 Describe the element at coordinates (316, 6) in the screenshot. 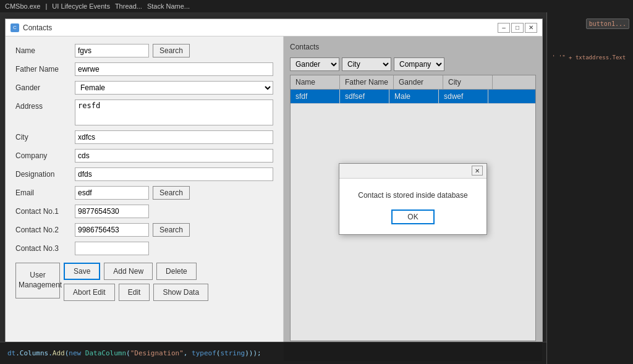

I see `top-bar: CMSbo.exe | UI Lifecycle Events Thread..…` at that location.